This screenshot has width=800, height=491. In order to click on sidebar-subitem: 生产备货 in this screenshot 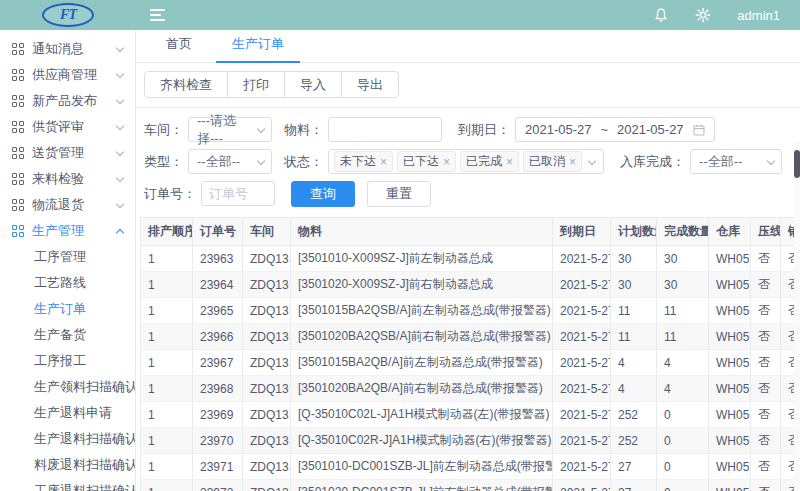, I will do `click(68, 335)`.